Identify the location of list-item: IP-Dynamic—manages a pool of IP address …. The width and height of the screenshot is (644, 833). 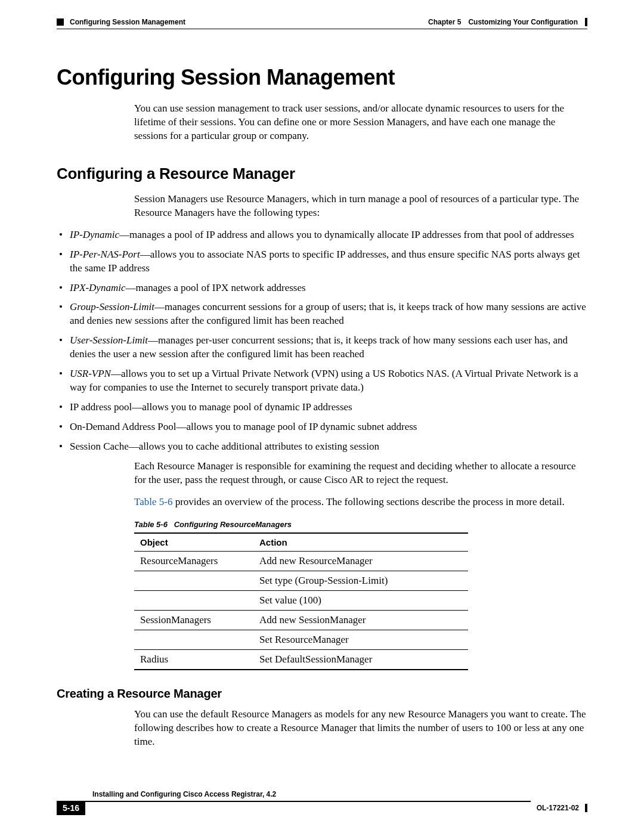
(322, 235).